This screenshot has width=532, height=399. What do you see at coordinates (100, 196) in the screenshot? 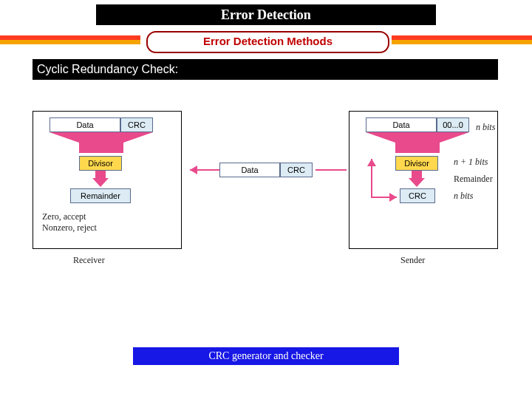
I see `recv-remainder: Remainder` at bounding box center [100, 196].